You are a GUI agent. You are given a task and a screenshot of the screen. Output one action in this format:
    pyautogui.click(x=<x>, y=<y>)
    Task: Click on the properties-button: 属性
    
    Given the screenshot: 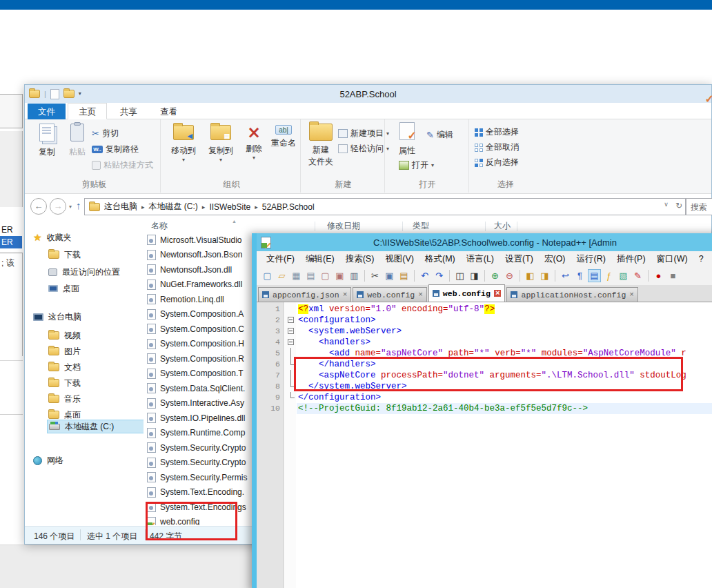 What is the action you would take?
    pyautogui.click(x=407, y=139)
    